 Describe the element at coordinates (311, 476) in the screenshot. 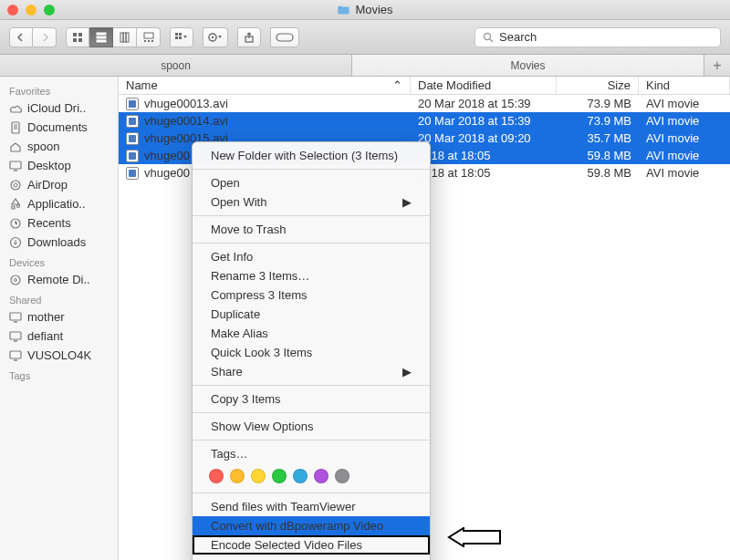

I see `menu-tags-row` at that location.